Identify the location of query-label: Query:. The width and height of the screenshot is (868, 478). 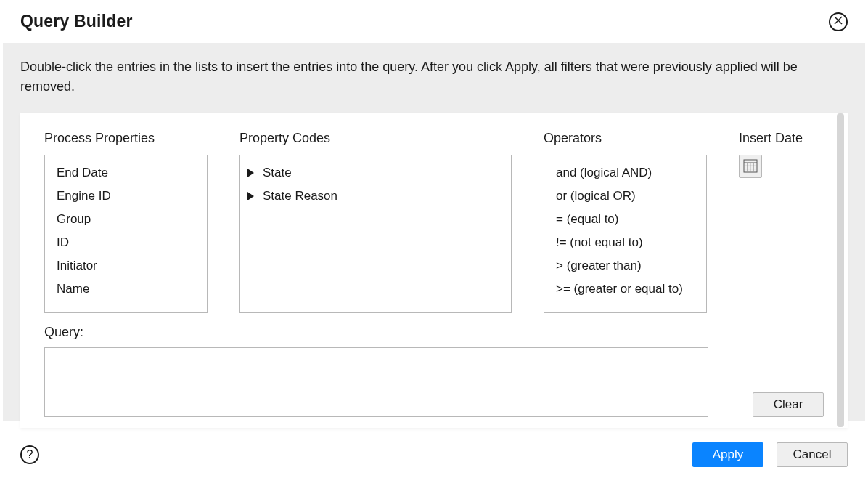
(434, 333).